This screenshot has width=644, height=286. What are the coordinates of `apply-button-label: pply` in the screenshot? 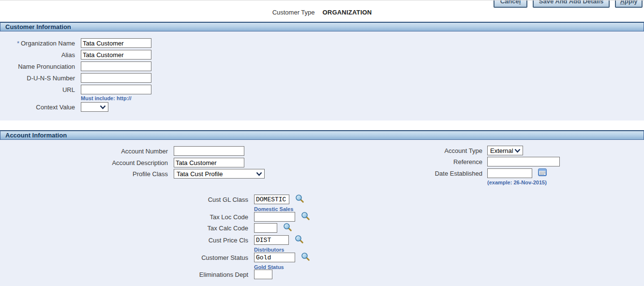 It's located at (631, 2).